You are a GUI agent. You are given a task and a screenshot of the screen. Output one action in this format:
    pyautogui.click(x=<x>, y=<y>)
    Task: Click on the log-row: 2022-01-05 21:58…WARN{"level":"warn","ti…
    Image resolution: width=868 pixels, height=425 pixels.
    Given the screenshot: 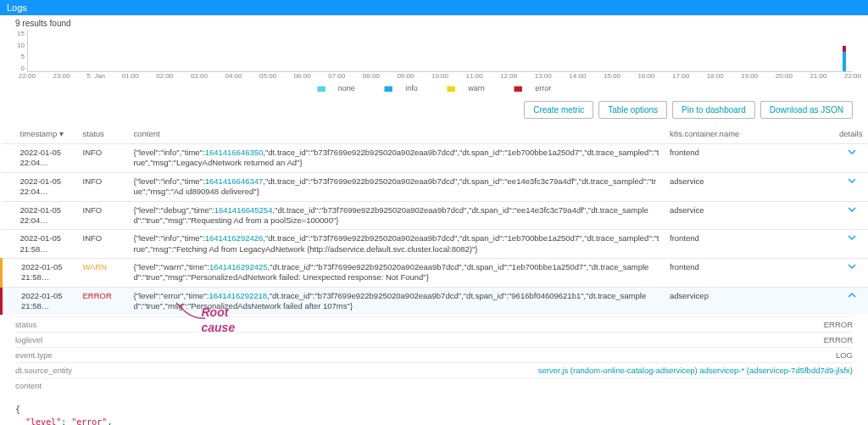 What is the action you would take?
    pyautogui.click(x=436, y=272)
    